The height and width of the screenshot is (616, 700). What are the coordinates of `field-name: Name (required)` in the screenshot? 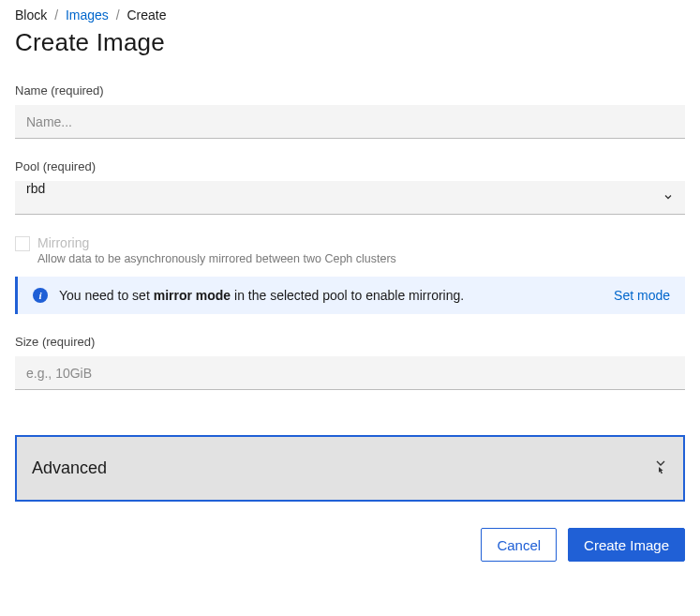 It's located at (350, 111).